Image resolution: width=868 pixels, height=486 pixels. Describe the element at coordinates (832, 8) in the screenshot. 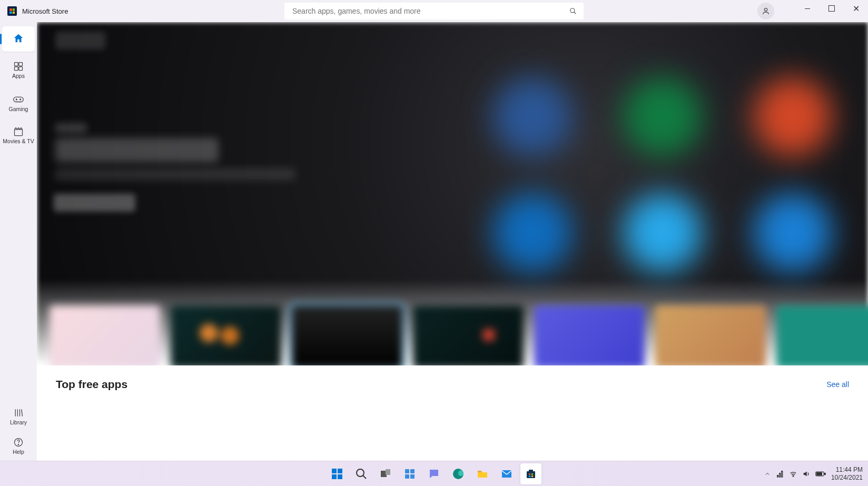

I see `window-controls: ✕` at that location.